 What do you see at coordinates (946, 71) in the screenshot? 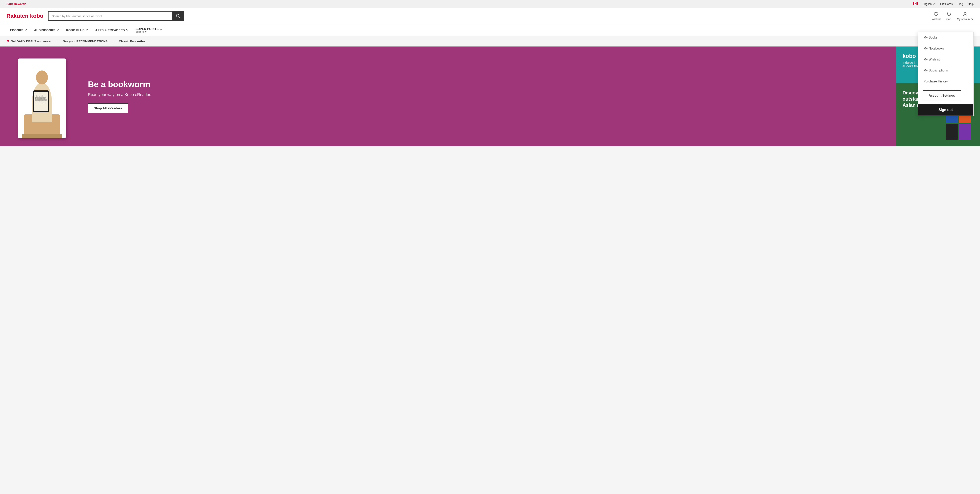
I see `dropdown-my-subscriptions: My Subscriptions` at bounding box center [946, 71].